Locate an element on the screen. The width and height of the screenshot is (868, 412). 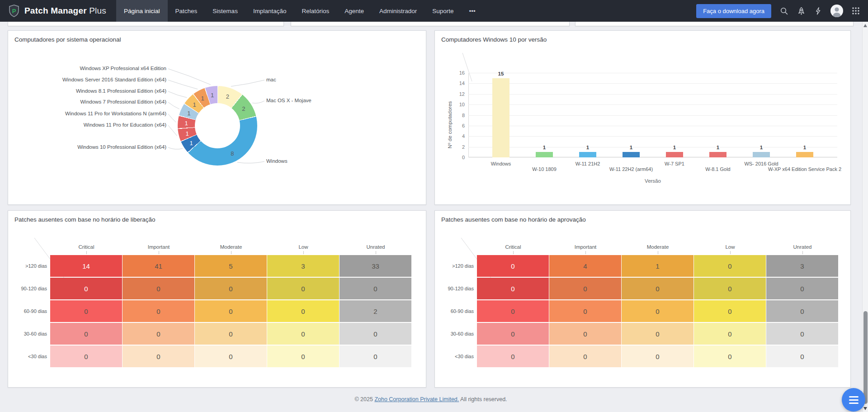
nav-menu: Página inicialPatchesSistemasImplantação… is located at coordinates (300, 11).